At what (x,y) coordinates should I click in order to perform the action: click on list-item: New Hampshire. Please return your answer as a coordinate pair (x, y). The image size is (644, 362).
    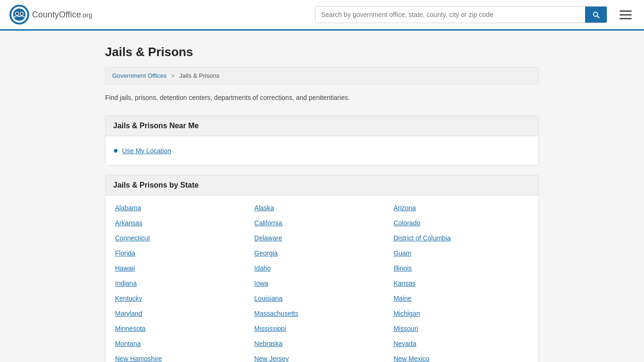
    Looking at the image, I should click on (183, 356).